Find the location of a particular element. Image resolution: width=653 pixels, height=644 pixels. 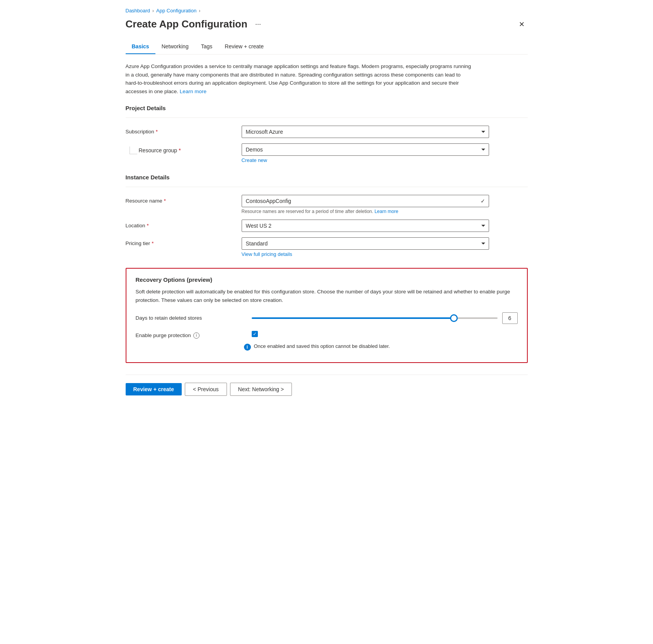

purge-protection-checkbox-area: ✓ is located at coordinates (255, 334).